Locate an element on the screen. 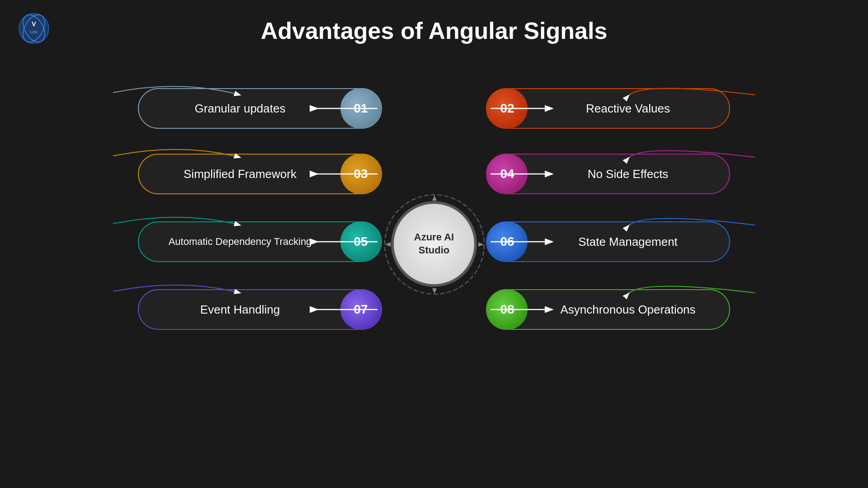 The image size is (868, 488). pill-granular-updates: 01 Granular updates is located at coordinates (260, 108).